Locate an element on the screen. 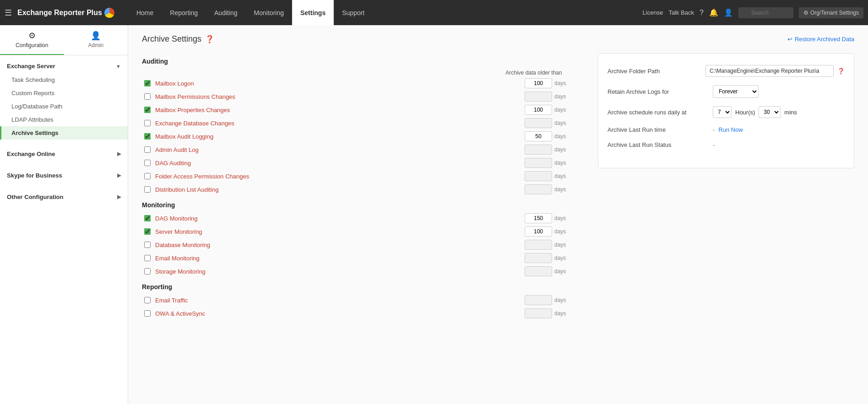  server-monitoring-label: Server Monitoring is located at coordinates (340, 232).